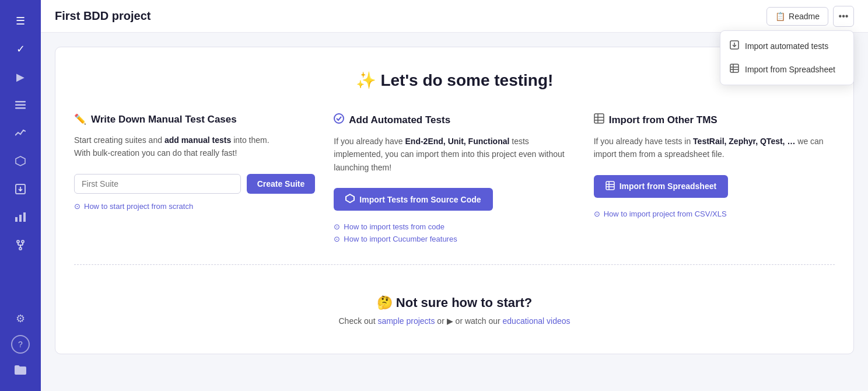 Image resolution: width=868 pixels, height=391 pixels. Describe the element at coordinates (158, 184) in the screenshot. I see `first-suite-input` at that location.